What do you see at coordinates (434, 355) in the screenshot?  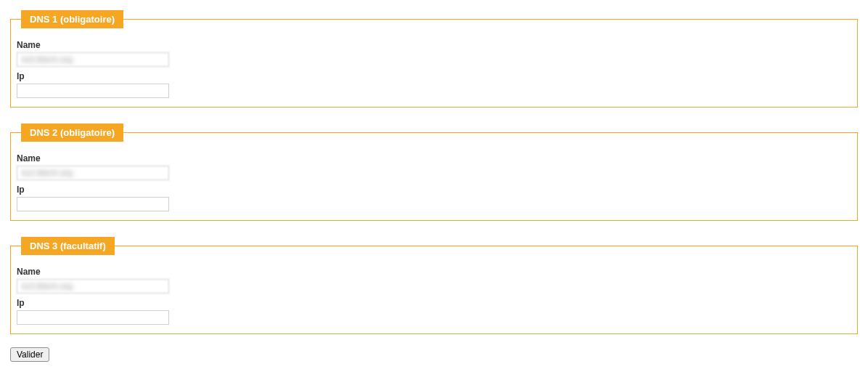 I see `submit-row: Valider` at bounding box center [434, 355].